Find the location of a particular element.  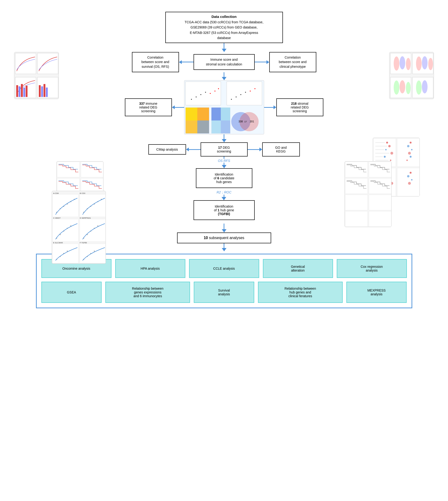

genetic-label: Geneticalalteration is located at coordinates (298, 268).